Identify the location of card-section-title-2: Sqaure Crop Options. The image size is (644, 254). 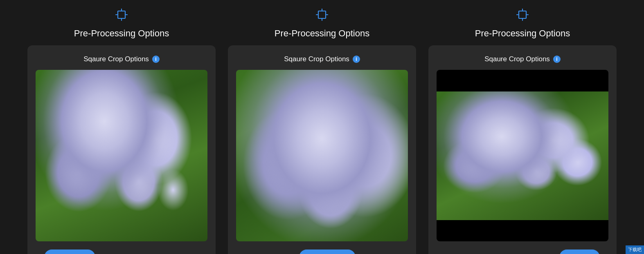
(317, 59).